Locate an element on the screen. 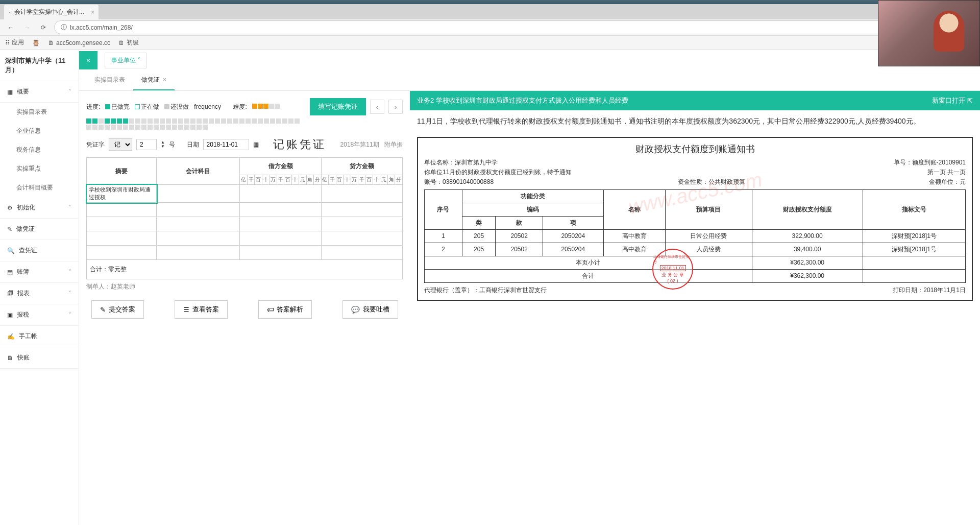 The height and width of the screenshot is (525, 980). difficulty-rating is located at coordinates (266, 107).